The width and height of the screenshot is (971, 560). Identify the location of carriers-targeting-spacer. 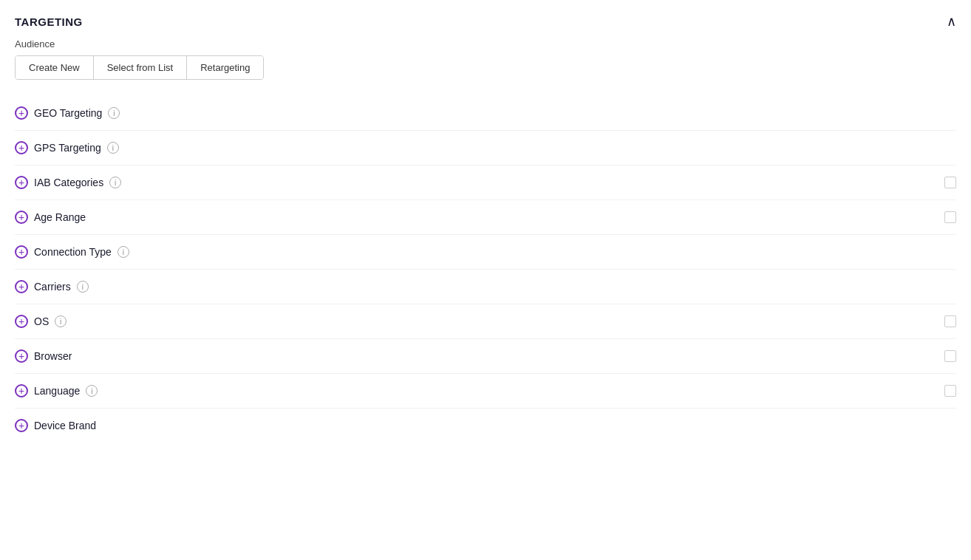
(950, 287).